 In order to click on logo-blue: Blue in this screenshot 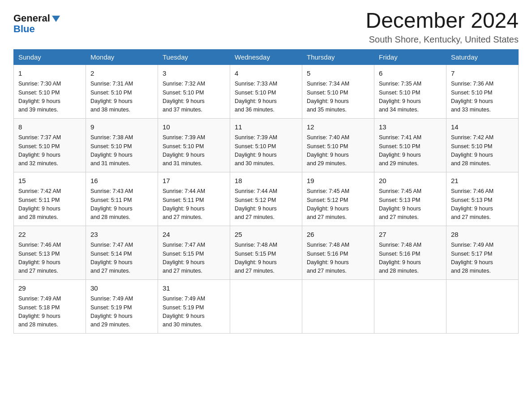, I will do `click(24, 29)`.